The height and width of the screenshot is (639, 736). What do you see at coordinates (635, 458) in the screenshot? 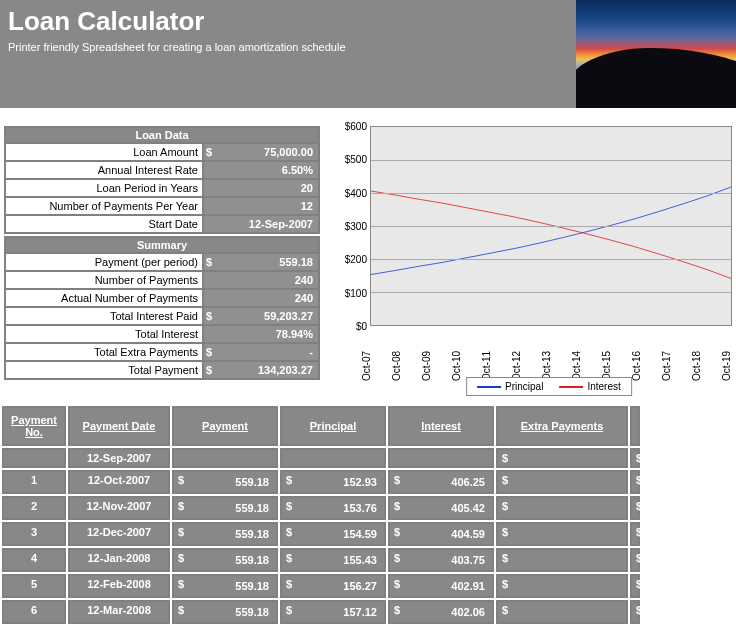
I see `cell-start-tail: $` at bounding box center [635, 458].